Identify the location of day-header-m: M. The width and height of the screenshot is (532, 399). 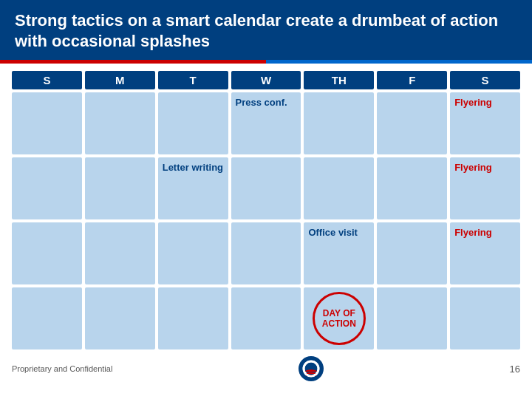
(120, 80).